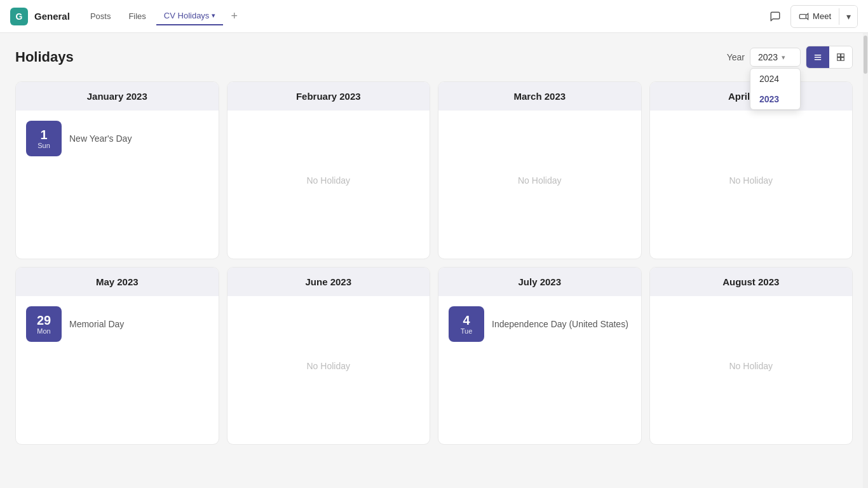  Describe the element at coordinates (100, 17) in the screenshot. I see `nav-tab-posts: Posts` at that location.